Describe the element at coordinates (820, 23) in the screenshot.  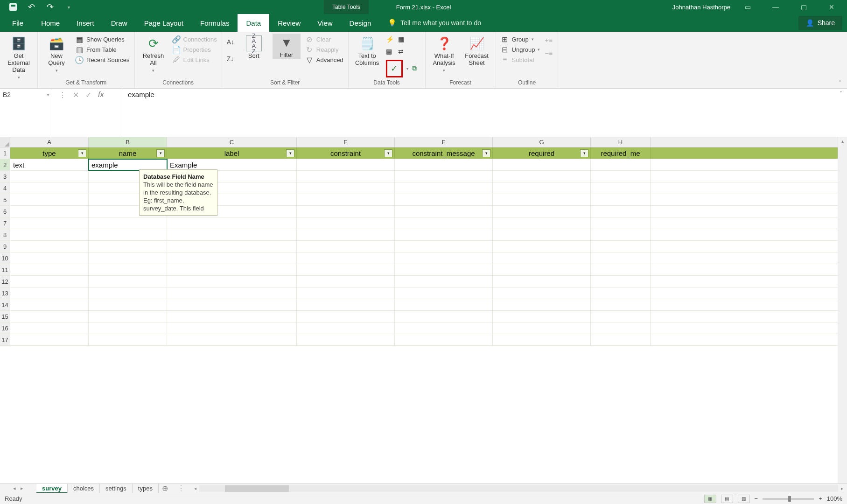
I see `share-button: 👤 Share` at that location.